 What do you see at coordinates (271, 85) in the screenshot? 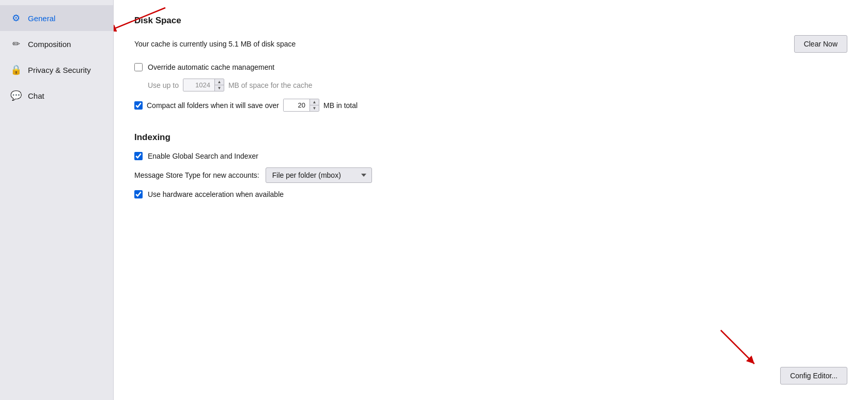
I see `use-up-to-suffix: MB of space for the cache` at bounding box center [271, 85].